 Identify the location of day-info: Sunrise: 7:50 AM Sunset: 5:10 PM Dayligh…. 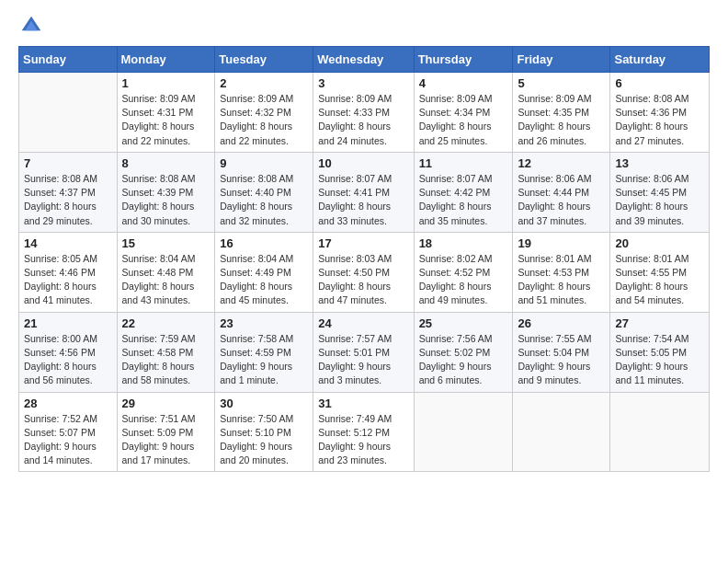
(264, 440).